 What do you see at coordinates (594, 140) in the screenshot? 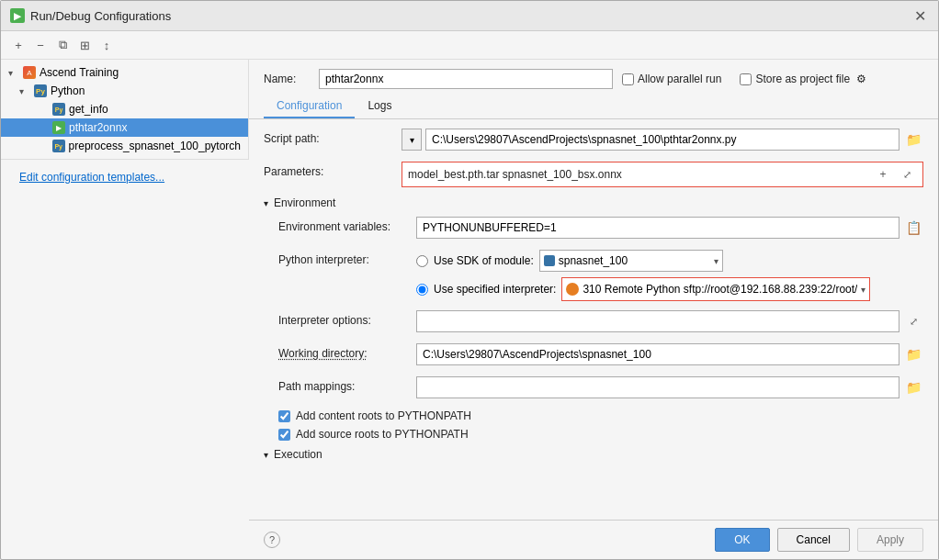
I see `script-path-row: Script path: ▾ 📁` at bounding box center [594, 140].